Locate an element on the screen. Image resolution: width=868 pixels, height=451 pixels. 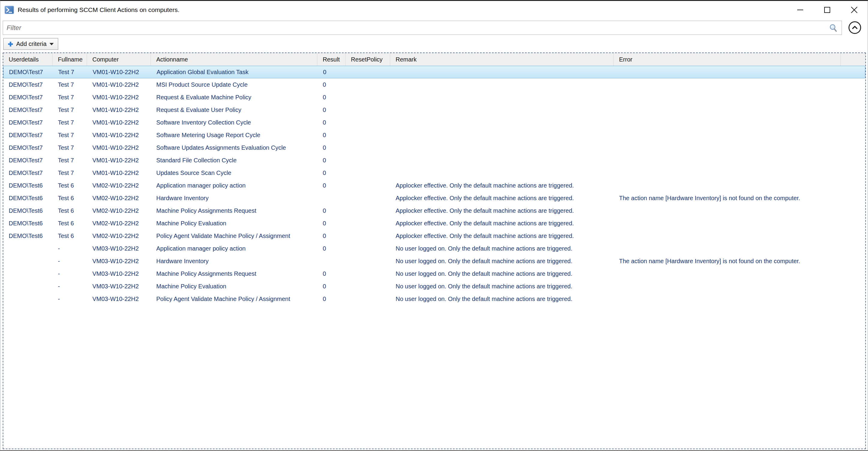
column-header-result: Result is located at coordinates (332, 59).